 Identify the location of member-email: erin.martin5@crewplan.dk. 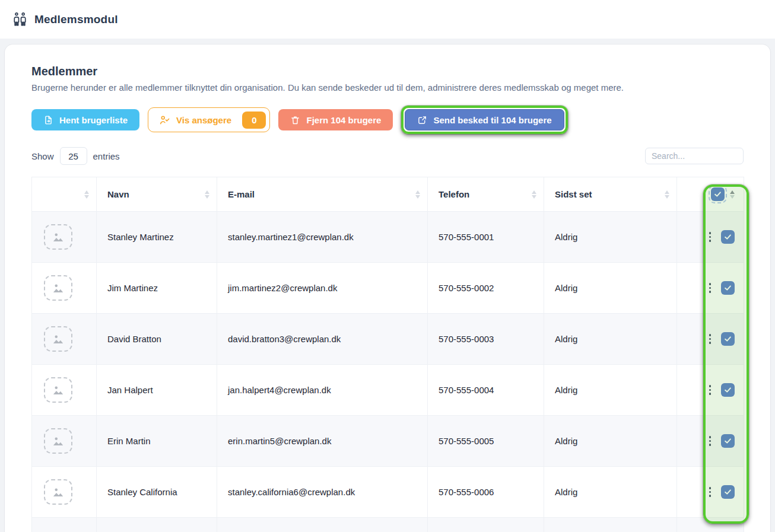
(323, 441).